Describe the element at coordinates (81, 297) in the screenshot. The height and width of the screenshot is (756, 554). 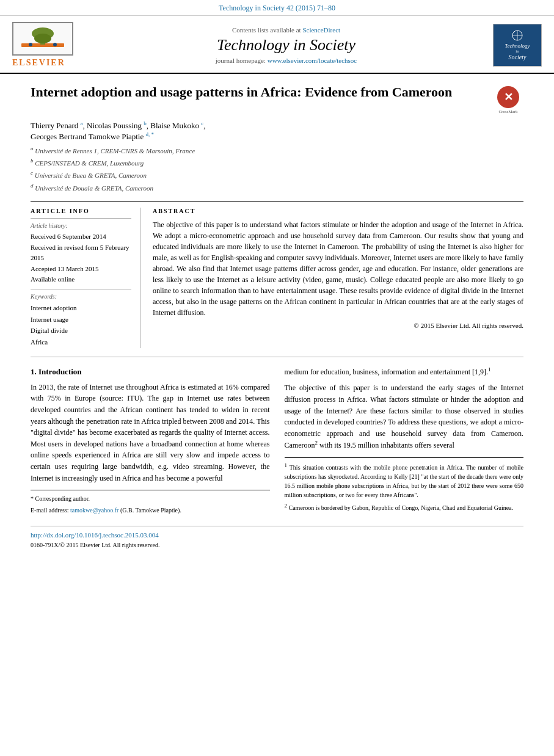
I see `keywords-label: Keywords:` at that location.